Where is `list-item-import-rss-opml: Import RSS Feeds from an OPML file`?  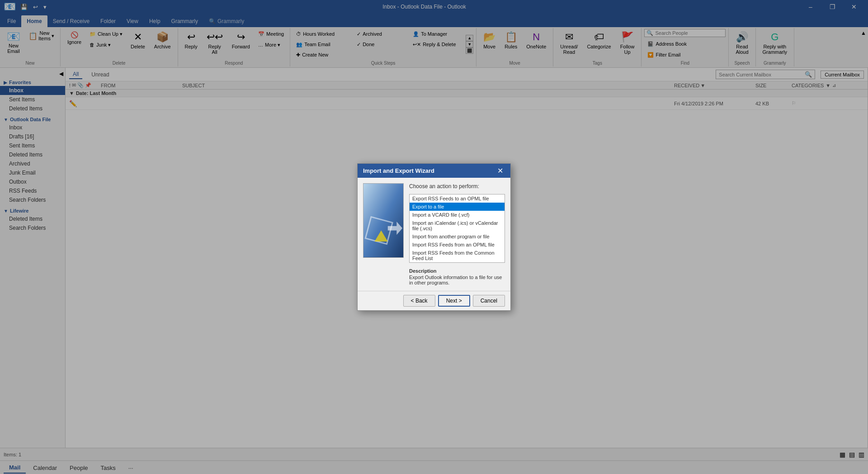 list-item-import-rss-opml: Import RSS Feeds from an OPML file is located at coordinates (457, 245).